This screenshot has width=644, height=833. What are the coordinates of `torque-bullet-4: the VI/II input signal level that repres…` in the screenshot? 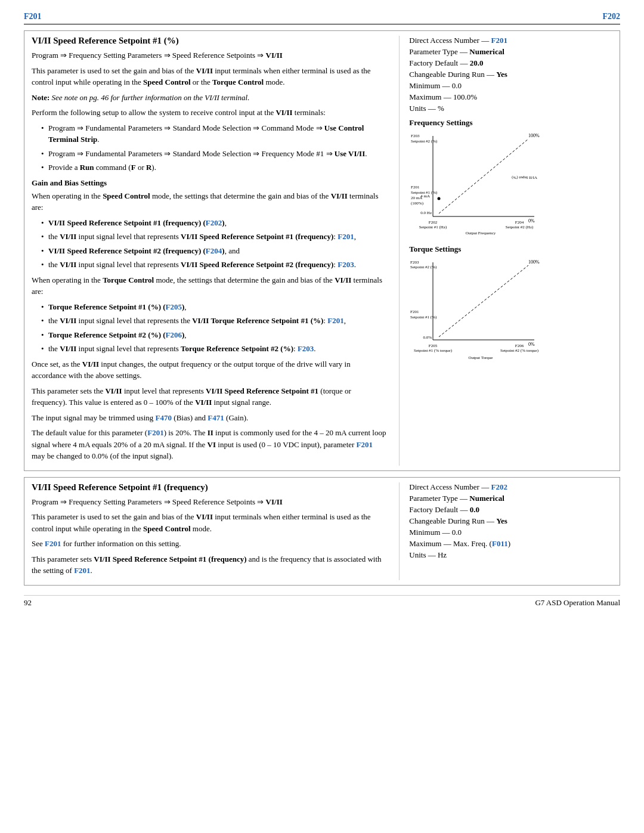 It's located at (214, 349).